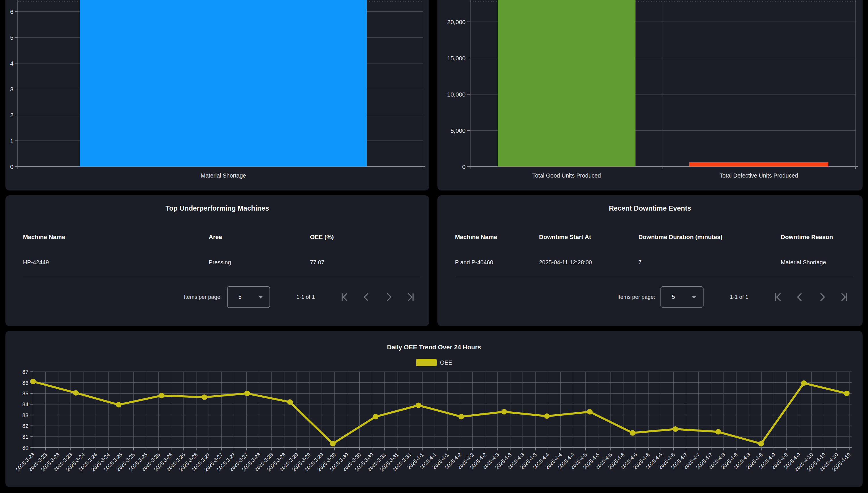 This screenshot has height=493, width=868. I want to click on y-axis-tick-label: 83, so click(25, 415).